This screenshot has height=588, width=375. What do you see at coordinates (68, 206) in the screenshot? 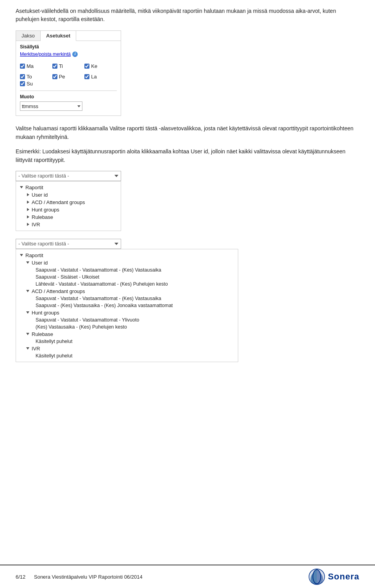
I see `dropdown1-tree: Raportit User id ACD / Attendant groups …` at bounding box center [68, 206].